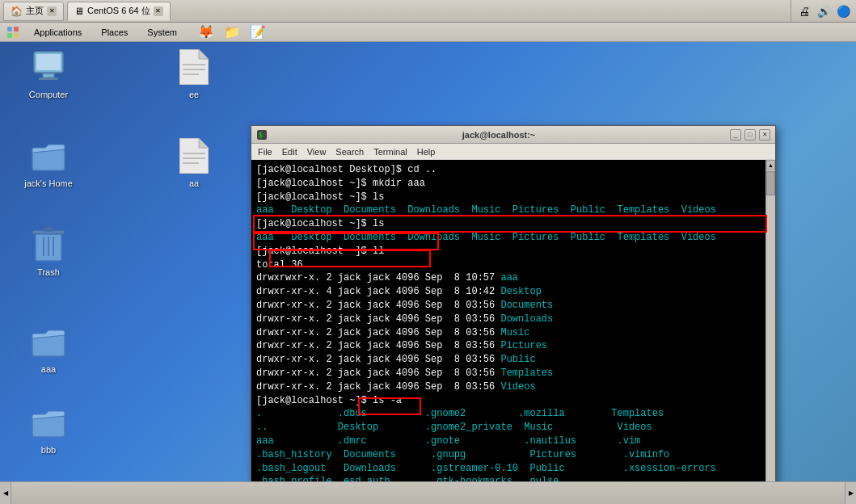 The height and width of the screenshot is (504, 856). I want to click on line-9: drwxrwxr-x. 2 jack jack 4096 Sep 8 10:57…, so click(508, 278).